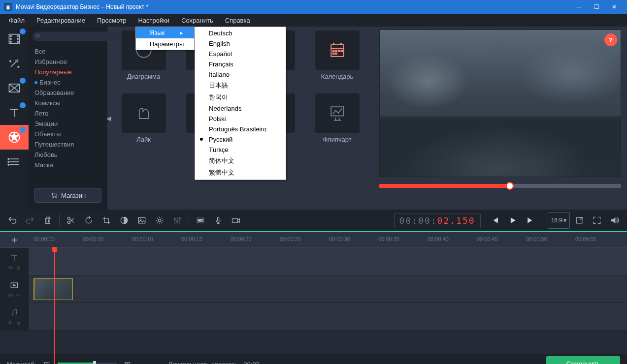  What do you see at coordinates (154, 21) in the screenshot?
I see `menu-settings: Настройки` at bounding box center [154, 21].